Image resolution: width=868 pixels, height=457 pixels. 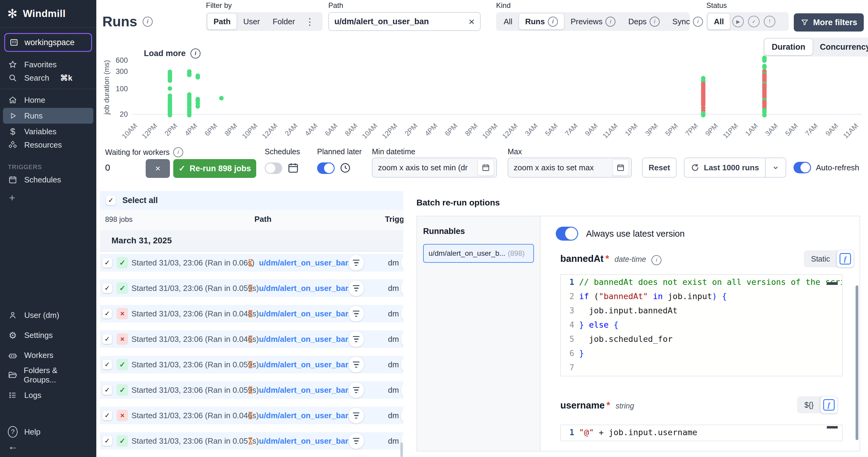 I want to click on add-trigger-button: +, so click(x=48, y=198).